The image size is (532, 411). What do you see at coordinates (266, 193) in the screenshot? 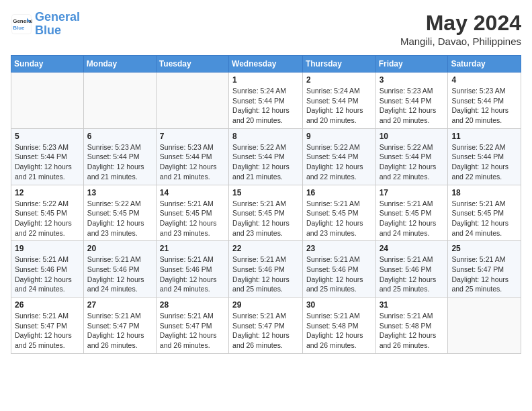
I see `day-number: 15` at bounding box center [266, 193].